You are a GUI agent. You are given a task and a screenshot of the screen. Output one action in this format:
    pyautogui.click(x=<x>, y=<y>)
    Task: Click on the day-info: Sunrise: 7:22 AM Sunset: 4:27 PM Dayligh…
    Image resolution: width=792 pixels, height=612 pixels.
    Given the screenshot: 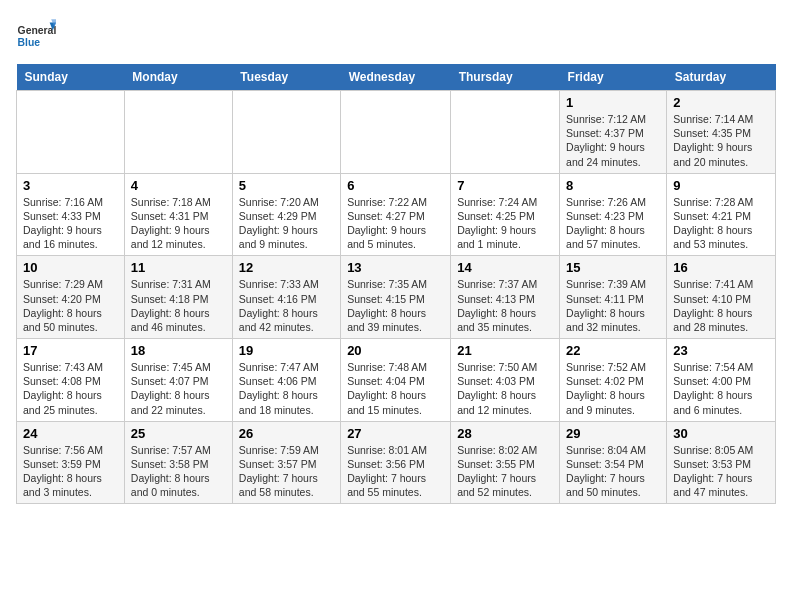 What is the action you would take?
    pyautogui.click(x=396, y=224)
    